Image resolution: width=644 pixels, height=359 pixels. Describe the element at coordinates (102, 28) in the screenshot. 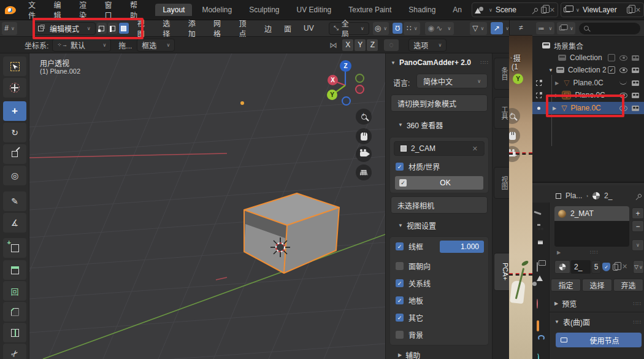

I see `vertex-select-button` at that location.